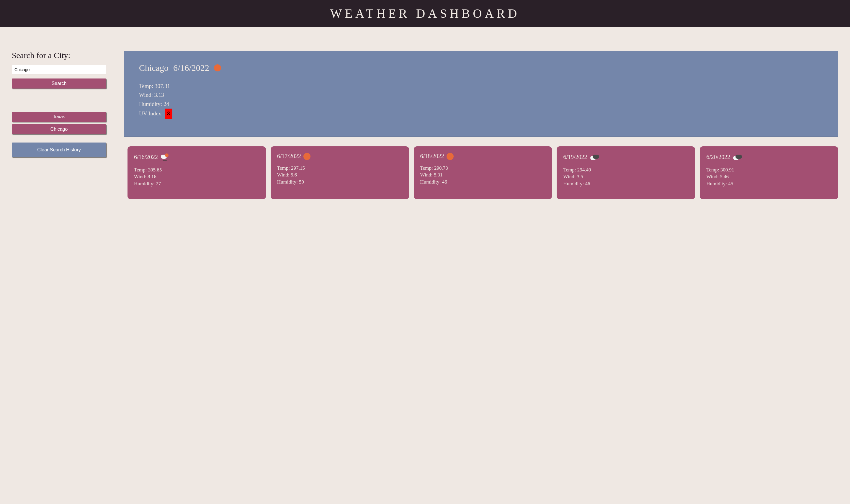 This screenshot has height=504, width=850. Describe the element at coordinates (289, 156) in the screenshot. I see `forecast-date: 6/17/2022` at that location.